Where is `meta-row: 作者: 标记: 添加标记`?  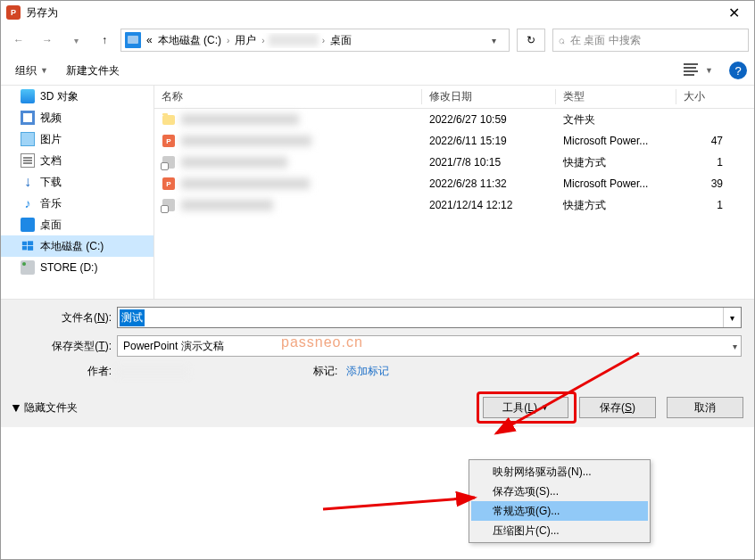
meta-row: 作者: 标记: 添加标记 is located at coordinates (378, 371).